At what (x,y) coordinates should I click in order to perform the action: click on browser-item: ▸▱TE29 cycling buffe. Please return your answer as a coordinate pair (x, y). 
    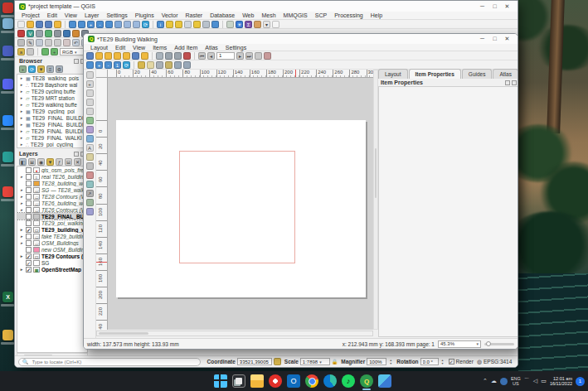
    Looking at the image, I should click on (52, 91).